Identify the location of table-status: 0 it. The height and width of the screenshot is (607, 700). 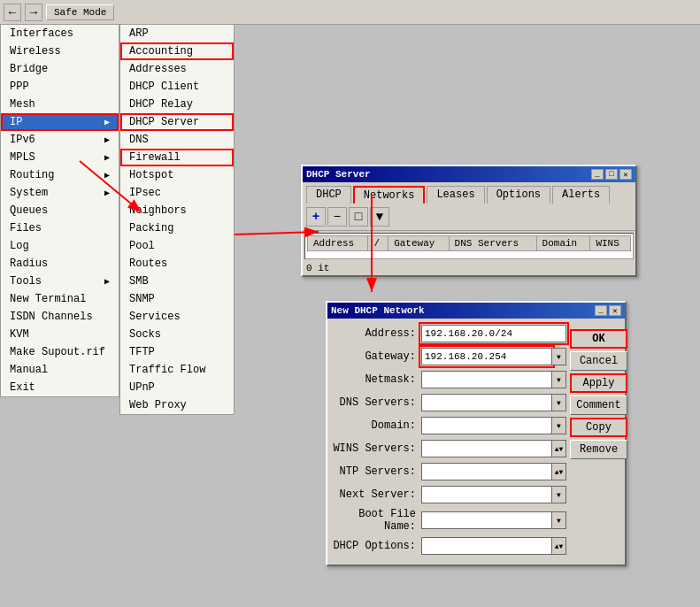
(469, 268).